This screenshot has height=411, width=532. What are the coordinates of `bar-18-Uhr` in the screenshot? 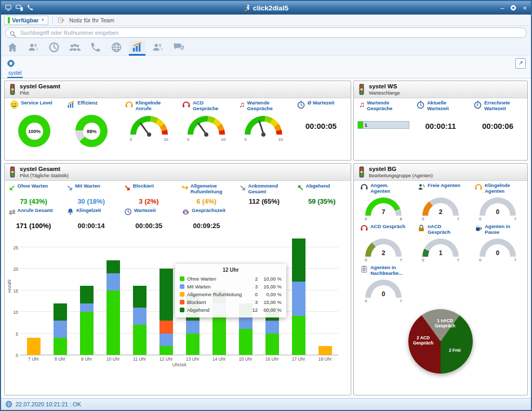 It's located at (325, 295).